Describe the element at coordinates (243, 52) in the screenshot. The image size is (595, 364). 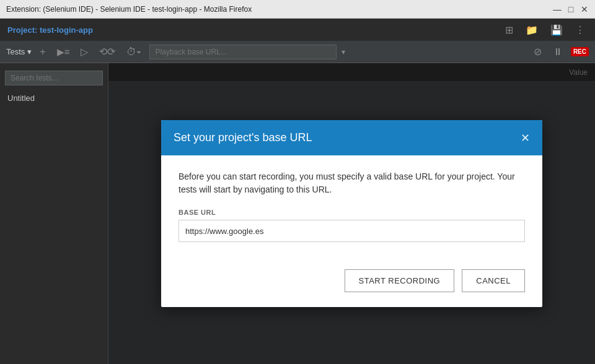
I see `playback-url-input` at that location.